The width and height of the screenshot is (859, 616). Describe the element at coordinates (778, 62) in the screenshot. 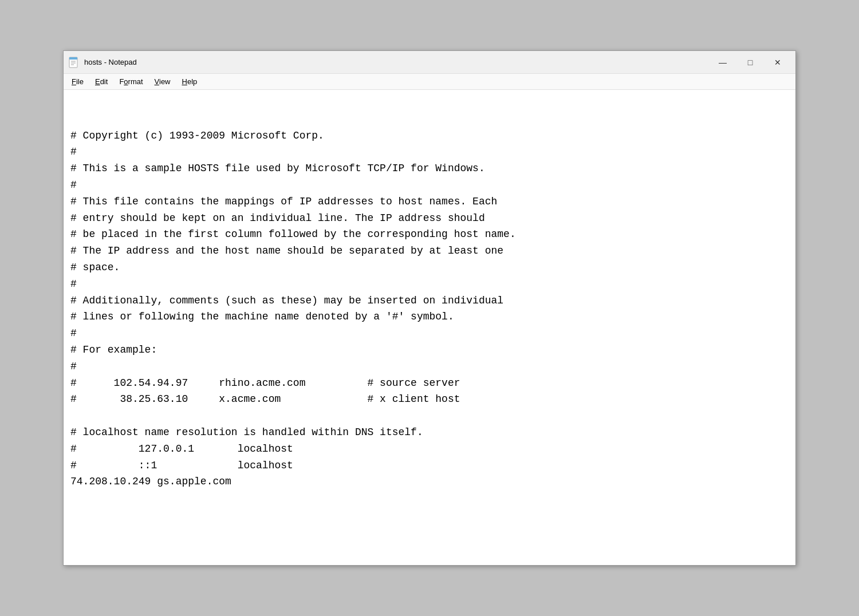

I see `close-button: ✕` at that location.